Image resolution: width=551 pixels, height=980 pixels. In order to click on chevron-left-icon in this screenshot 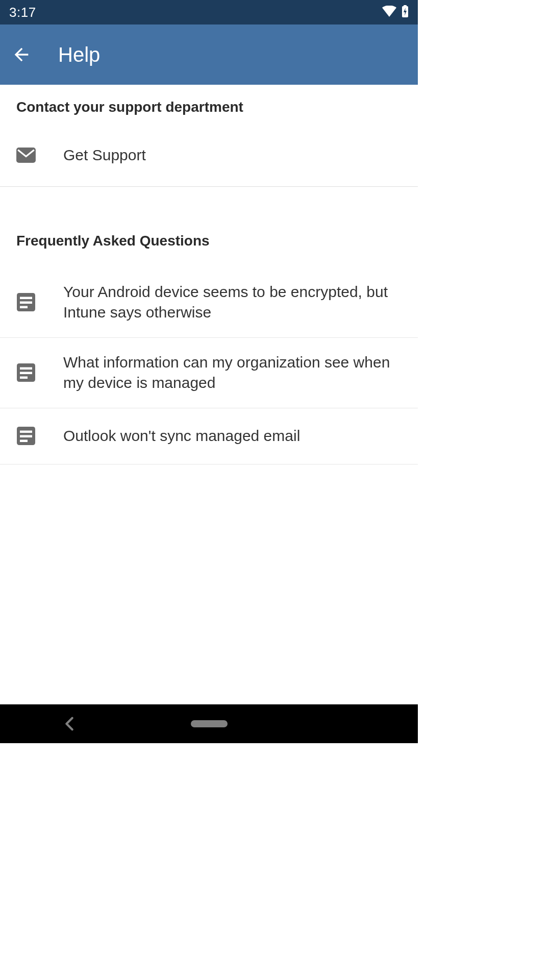, I will do `click(69, 724)`.